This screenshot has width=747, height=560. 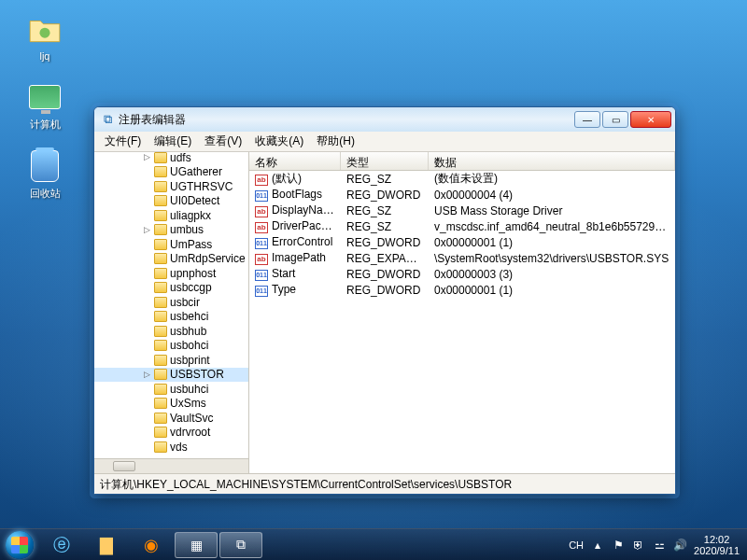 I want to click on tree-item: ▷USBSTOR, so click(x=172, y=375).